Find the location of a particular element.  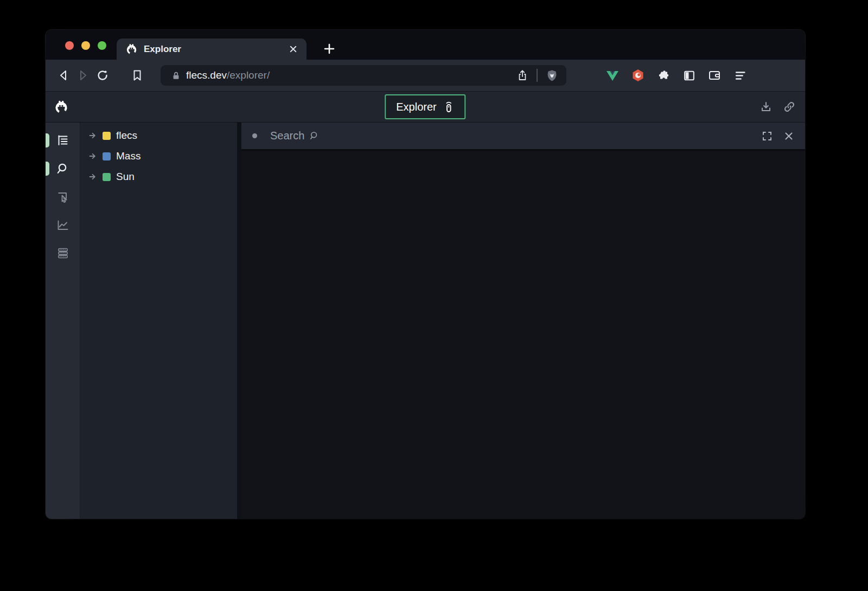

traffic-lights is located at coordinates (86, 46).